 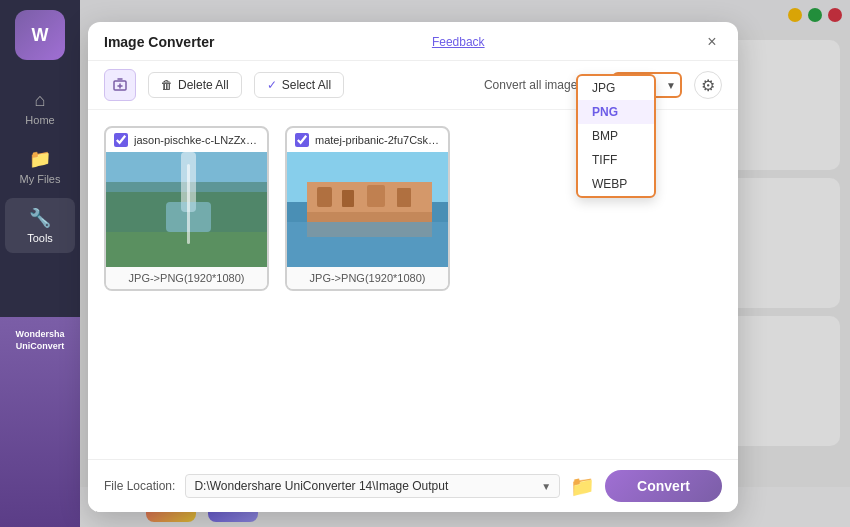 I want to click on delete-all-label: Delete All, so click(x=204, y=85).